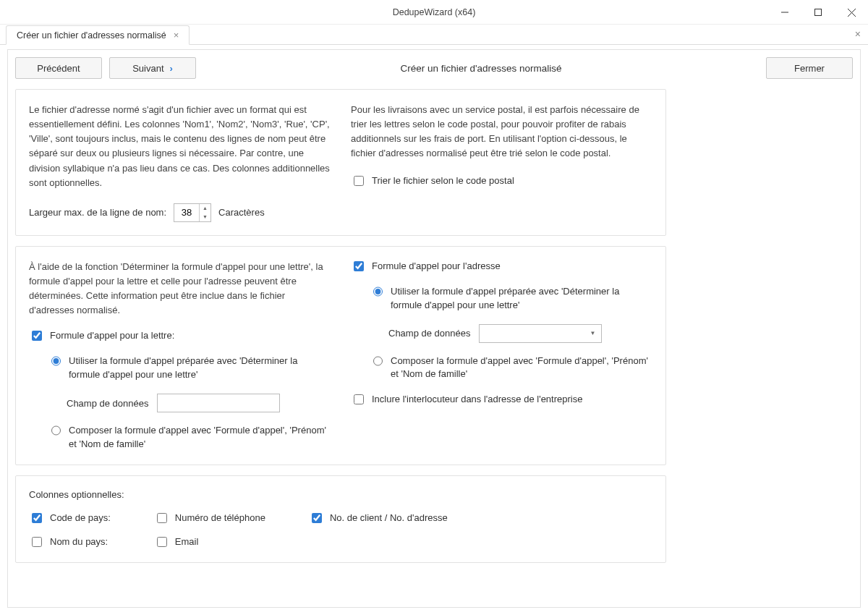 The width and height of the screenshot is (868, 615). Describe the element at coordinates (37, 542) in the screenshot. I see `country-name-input` at that location.